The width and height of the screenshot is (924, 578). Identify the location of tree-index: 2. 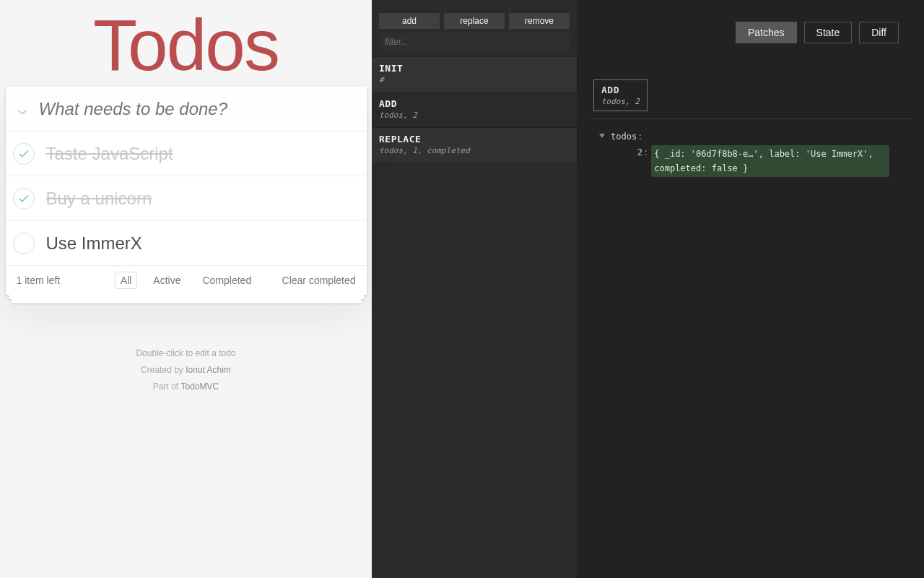
(623, 153).